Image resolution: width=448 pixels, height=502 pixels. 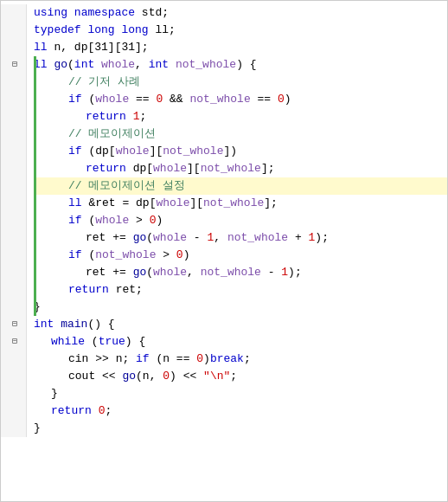 What do you see at coordinates (104, 82) in the screenshot?
I see `token-comment: // 기저 사례` at bounding box center [104, 82].